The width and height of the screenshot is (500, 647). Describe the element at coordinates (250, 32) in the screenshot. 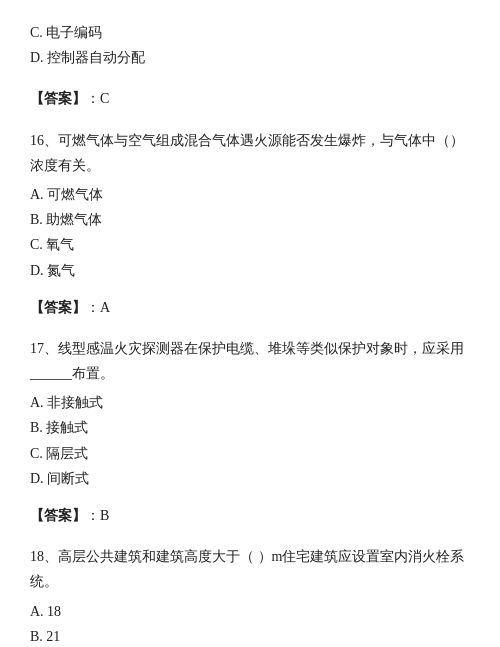

I see `top-option-c: C. 电子编码` at that location.